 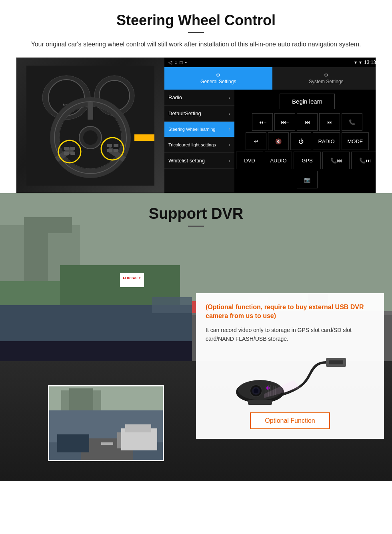 I want to click on menu-item-tricolour: Tricoloured light settings ›, so click(x=199, y=145).